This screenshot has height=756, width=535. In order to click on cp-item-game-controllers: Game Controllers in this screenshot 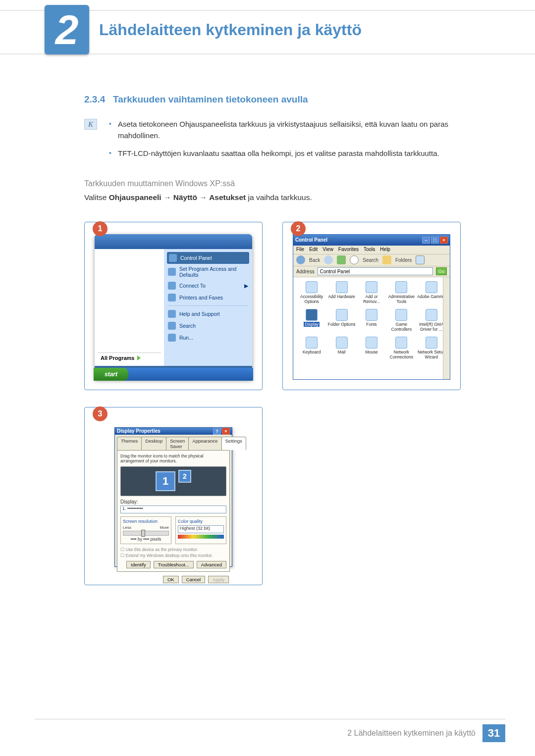, I will do `click(401, 322)`.